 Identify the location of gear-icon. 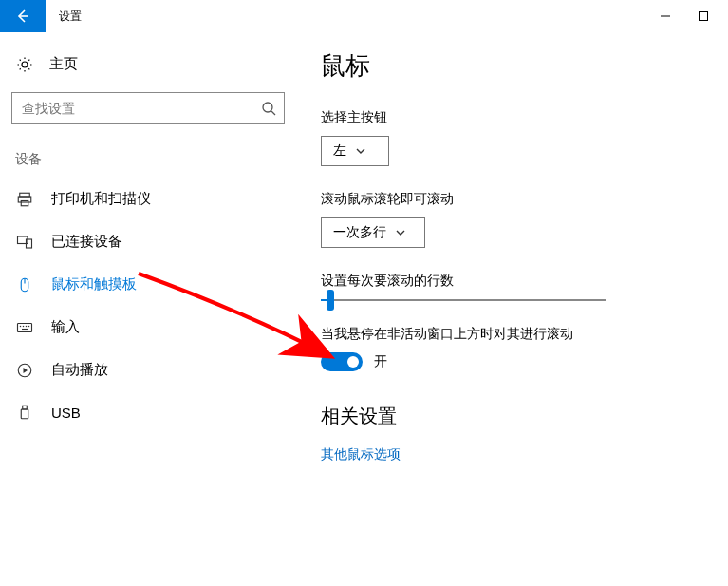
(25, 65).